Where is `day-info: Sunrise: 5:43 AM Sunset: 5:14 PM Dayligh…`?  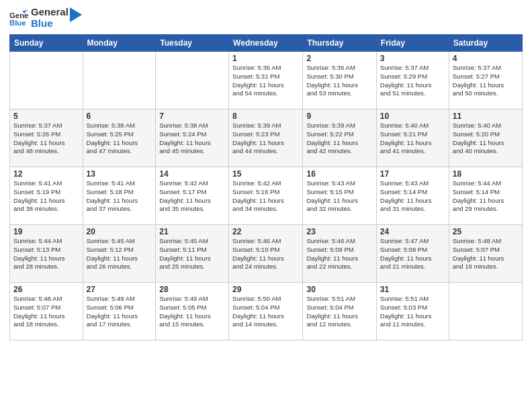 day-info: Sunrise: 5:43 AM Sunset: 5:14 PM Dayligh… is located at coordinates (412, 196).